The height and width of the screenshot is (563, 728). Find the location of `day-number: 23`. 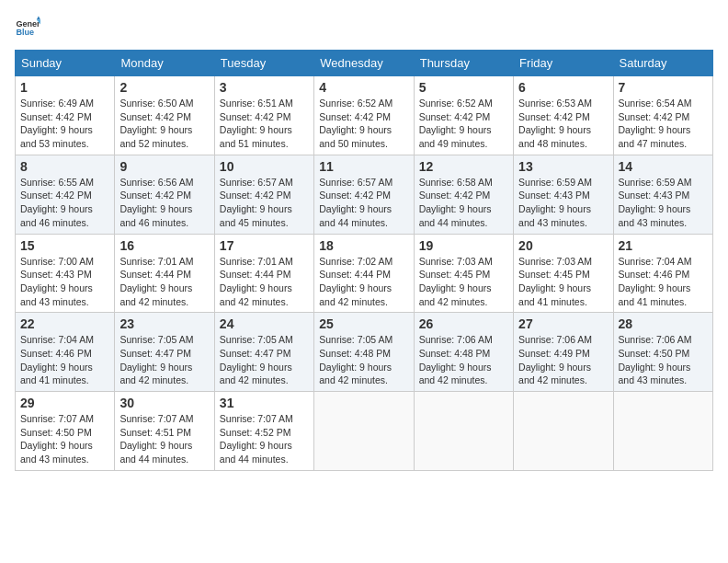

day-number: 23 is located at coordinates (164, 324).